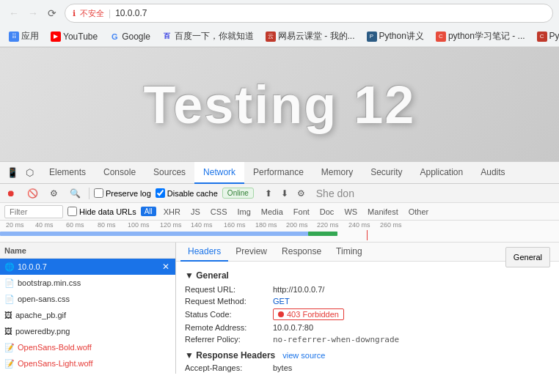 Image resolution: width=559 pixels, height=392 pixels. Describe the element at coordinates (120, 173) in the screenshot. I see `tab-console: Console` at that location.